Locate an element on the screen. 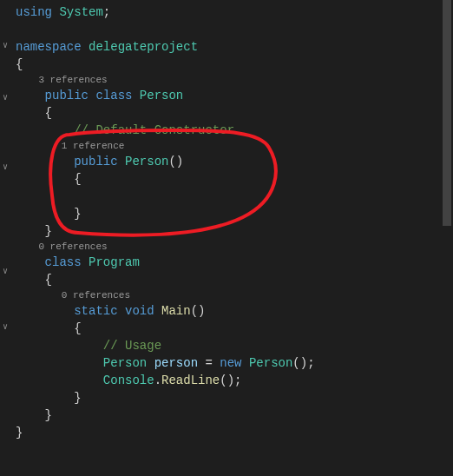 Image resolution: width=453 pixels, height=476 pixels. codelens-refs: 1 reference is located at coordinates (94, 146).